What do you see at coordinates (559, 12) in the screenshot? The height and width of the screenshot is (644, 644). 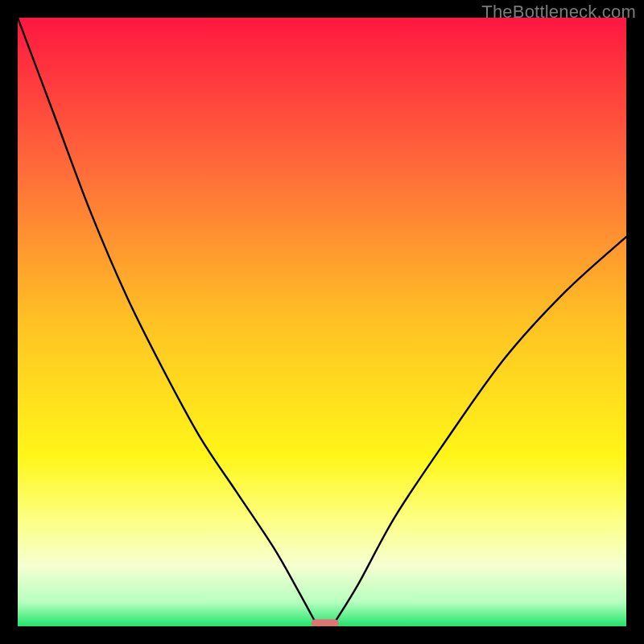 I see `watermark-text: TheBottleneck.com` at bounding box center [559, 12].